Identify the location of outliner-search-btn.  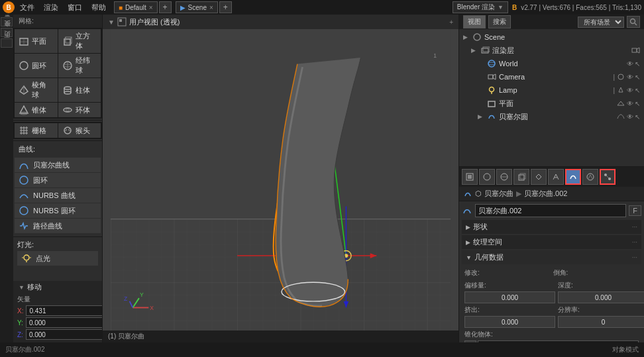
(633, 22).